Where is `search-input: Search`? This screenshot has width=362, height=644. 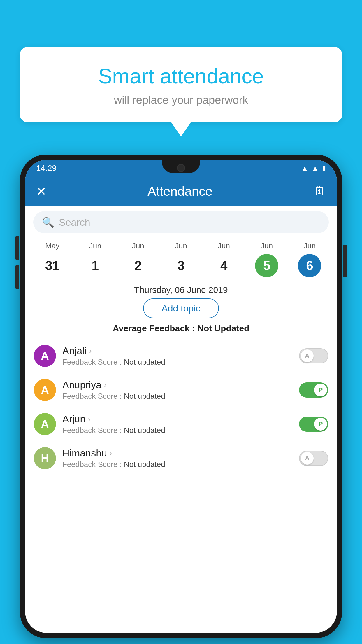
search-input: Search is located at coordinates (75, 222).